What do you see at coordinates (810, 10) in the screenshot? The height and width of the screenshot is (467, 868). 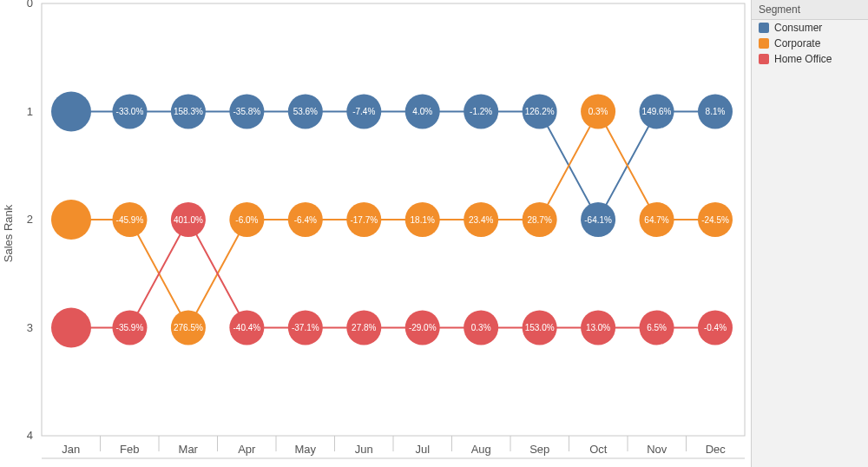 I see `legend-title: Segment` at bounding box center [810, 10].